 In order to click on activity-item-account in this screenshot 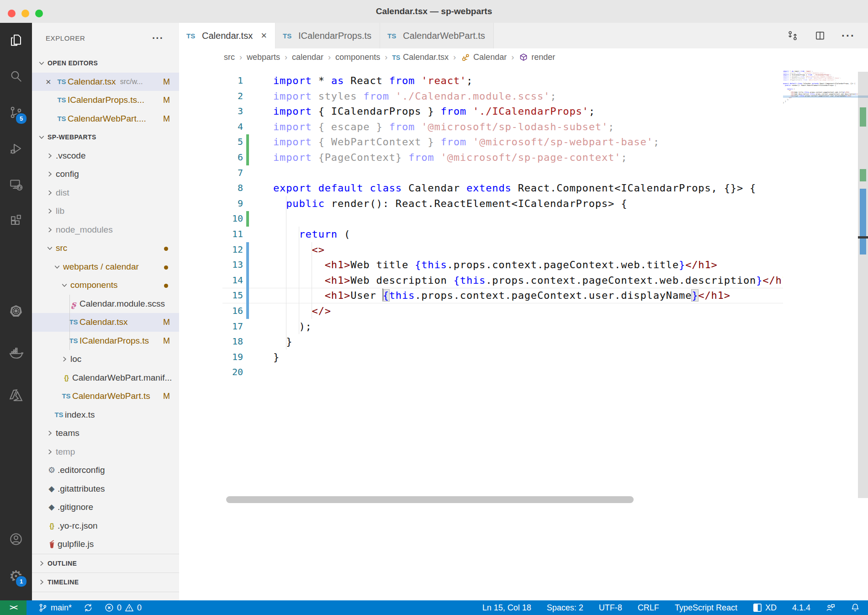, I will do `click(16, 540)`.